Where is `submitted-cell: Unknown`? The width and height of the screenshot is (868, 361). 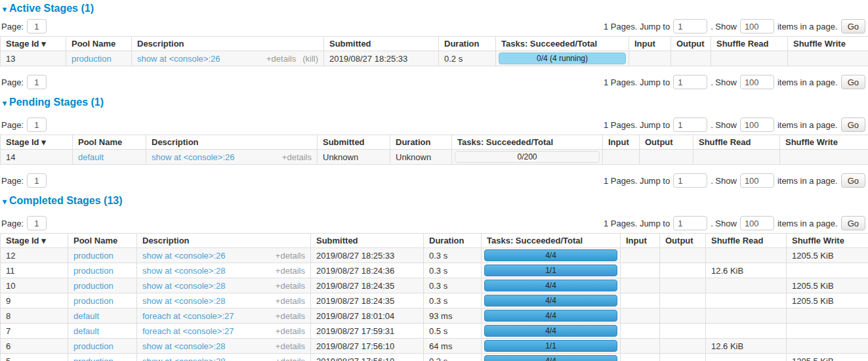
submitted-cell: Unknown is located at coordinates (354, 158).